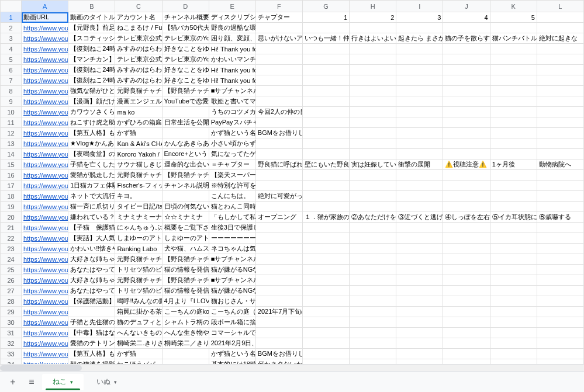 This screenshot has width=584, height=392. What do you see at coordinates (232, 102) in the screenshot?
I see `cell: 歌姫と書いてマドンナと読む。` at bounding box center [232, 102].